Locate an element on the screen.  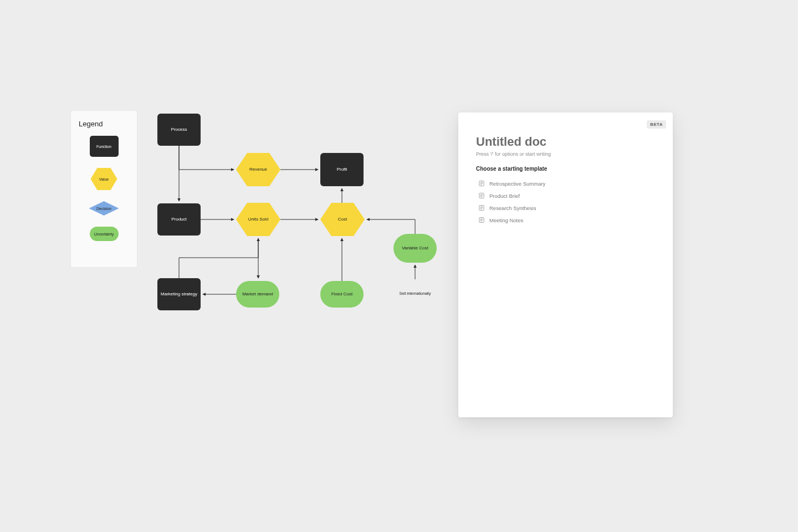
node-cost-label: Cost is located at coordinates (342, 219).